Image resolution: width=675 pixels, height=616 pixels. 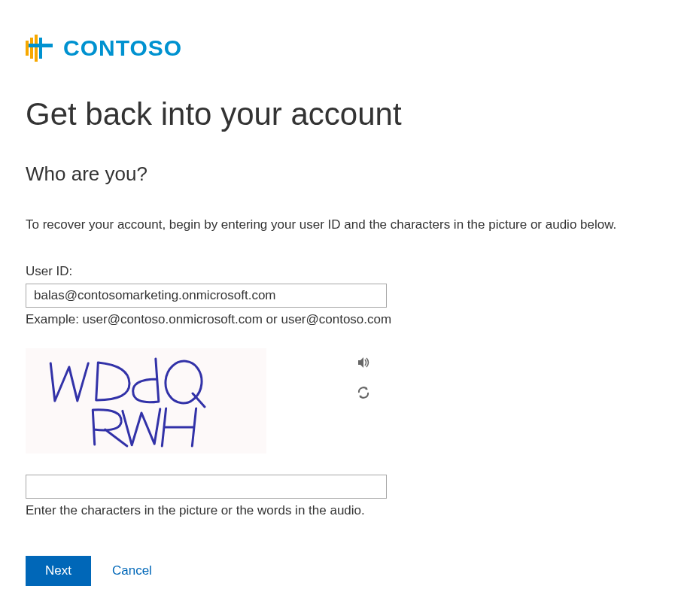 I want to click on userid-input, so click(x=206, y=296).